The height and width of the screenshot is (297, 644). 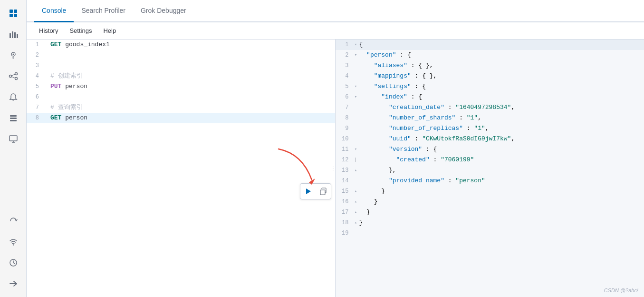 What do you see at coordinates (13, 97) in the screenshot?
I see `bell-icon` at bounding box center [13, 97].